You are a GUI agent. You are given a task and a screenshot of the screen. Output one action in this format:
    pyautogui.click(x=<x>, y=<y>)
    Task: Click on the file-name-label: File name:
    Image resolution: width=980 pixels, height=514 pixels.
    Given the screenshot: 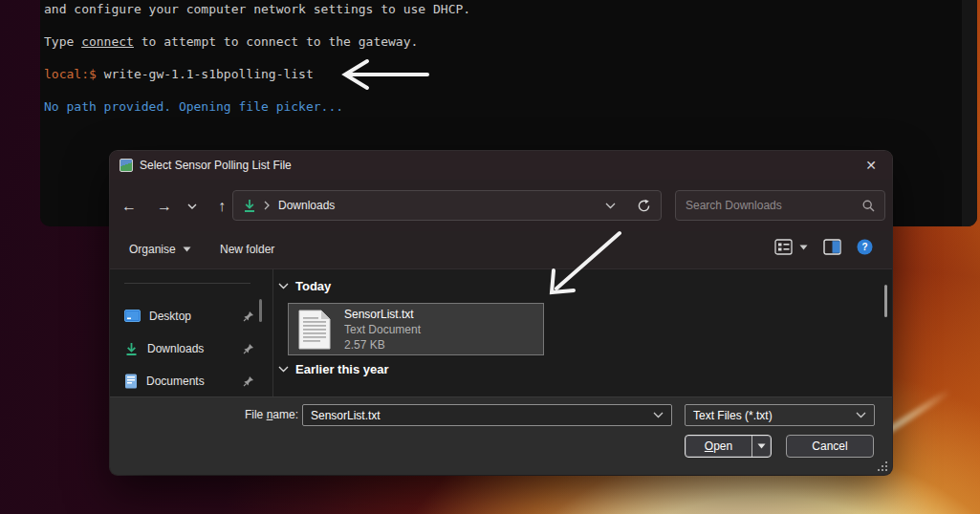 What is the action you would take?
    pyautogui.click(x=224, y=415)
    